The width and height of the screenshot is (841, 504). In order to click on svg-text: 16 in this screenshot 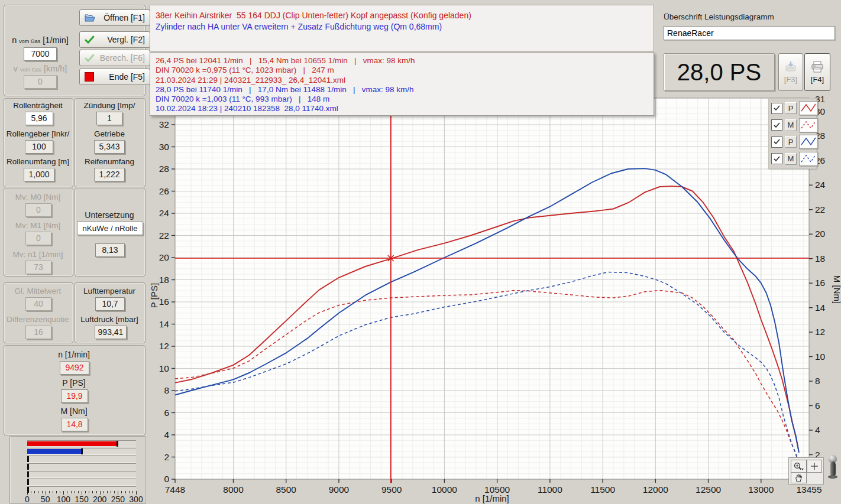, I will do `click(164, 301)`.